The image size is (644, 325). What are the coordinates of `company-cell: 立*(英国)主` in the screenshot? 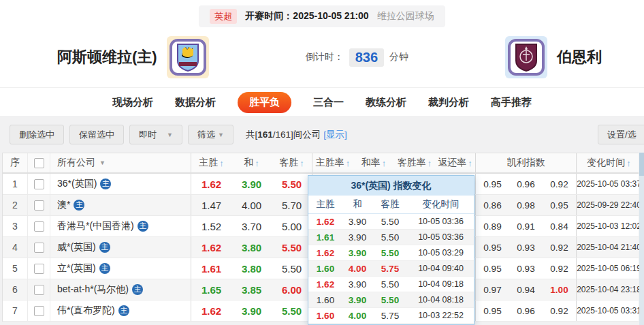 It's located at (121, 268).